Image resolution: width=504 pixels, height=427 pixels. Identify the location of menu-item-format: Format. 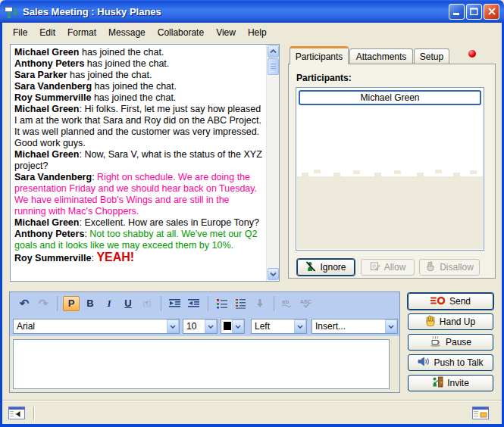
(82, 33).